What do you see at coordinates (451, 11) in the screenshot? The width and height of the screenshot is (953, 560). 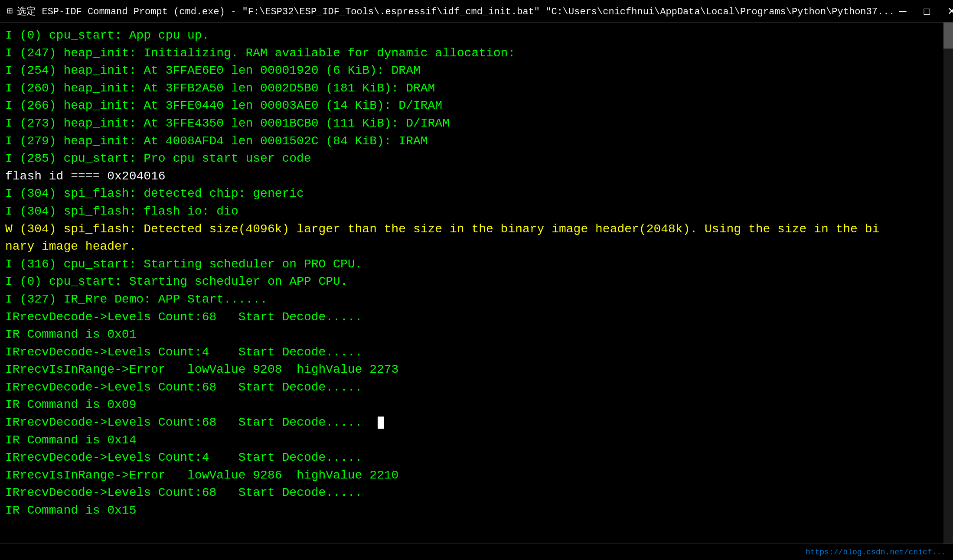 I see `title-bar-left: ⊞ 选定 ESP-IDF Command Prompt (cmd.exe) - …` at bounding box center [451, 11].